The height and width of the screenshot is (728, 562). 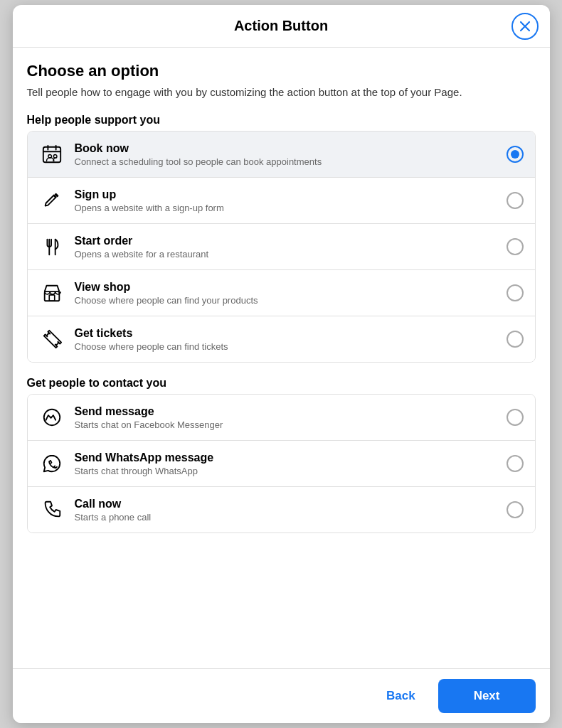 I want to click on option-desc-send-message: Starts chat on Facebook Messenger, so click(x=286, y=425).